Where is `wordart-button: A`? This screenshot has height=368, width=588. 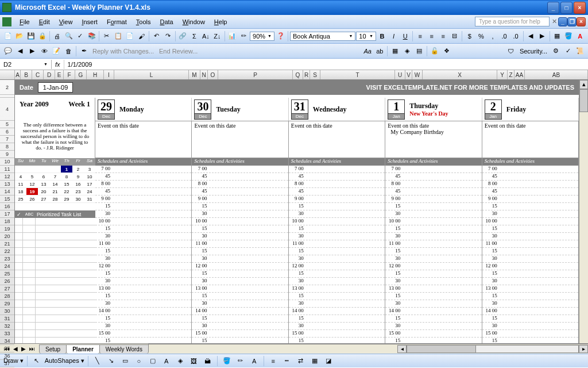
wordart-button: A is located at coordinates (167, 361).